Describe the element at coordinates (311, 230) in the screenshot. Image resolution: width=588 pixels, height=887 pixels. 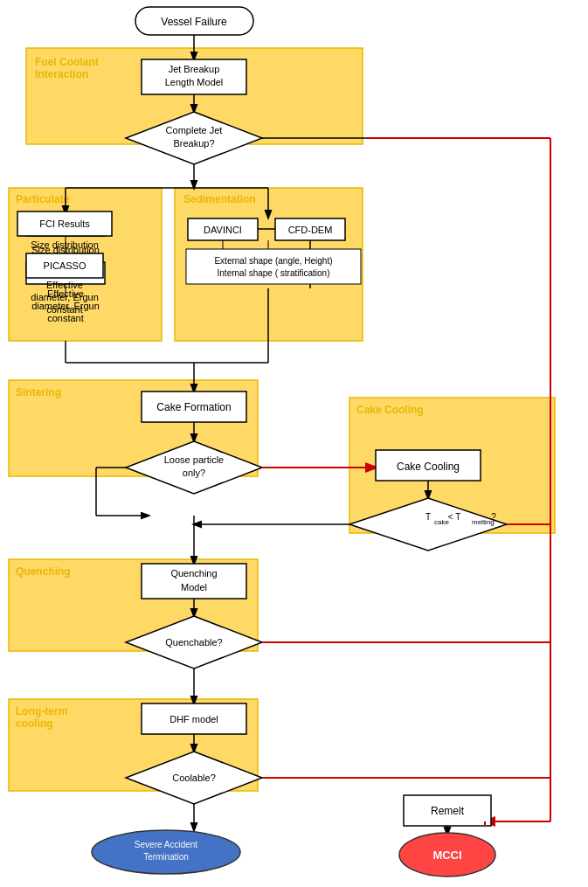
I see `cfd-dem-text: CFD-DEM` at that location.